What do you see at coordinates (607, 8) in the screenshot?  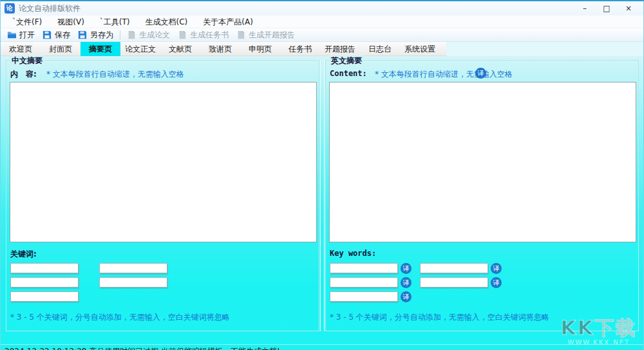 I see `maximize-button: □` at bounding box center [607, 8].